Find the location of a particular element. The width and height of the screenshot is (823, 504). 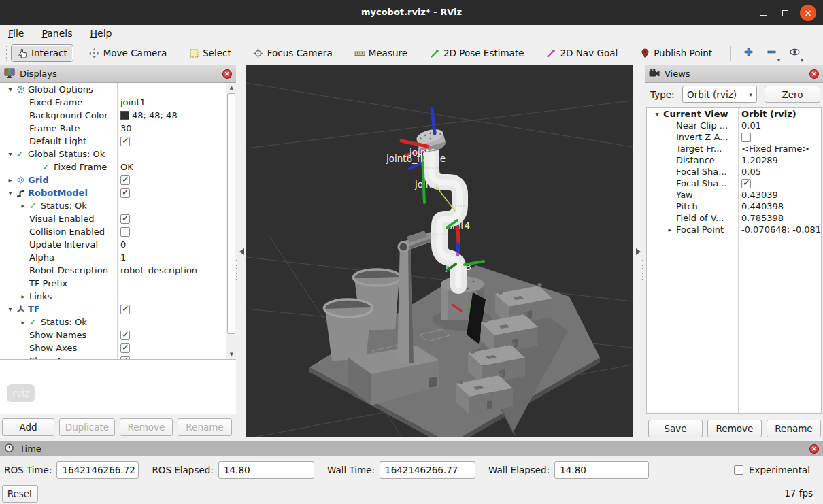

scrollbar-thumb is located at coordinates (231, 214).